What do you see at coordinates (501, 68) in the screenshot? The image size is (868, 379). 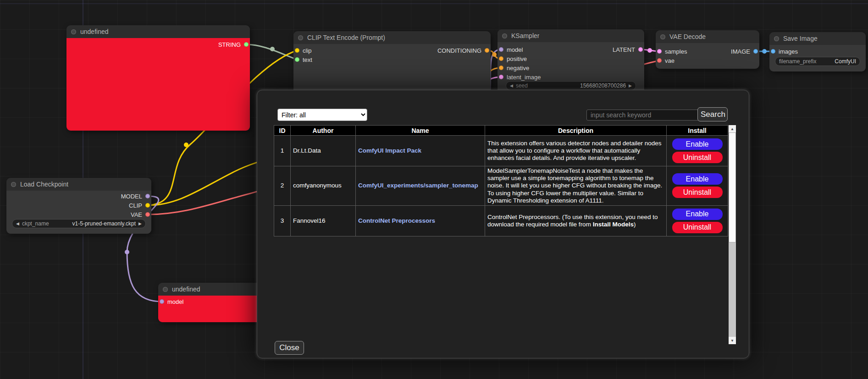 I see `slot-dot-negative` at bounding box center [501, 68].